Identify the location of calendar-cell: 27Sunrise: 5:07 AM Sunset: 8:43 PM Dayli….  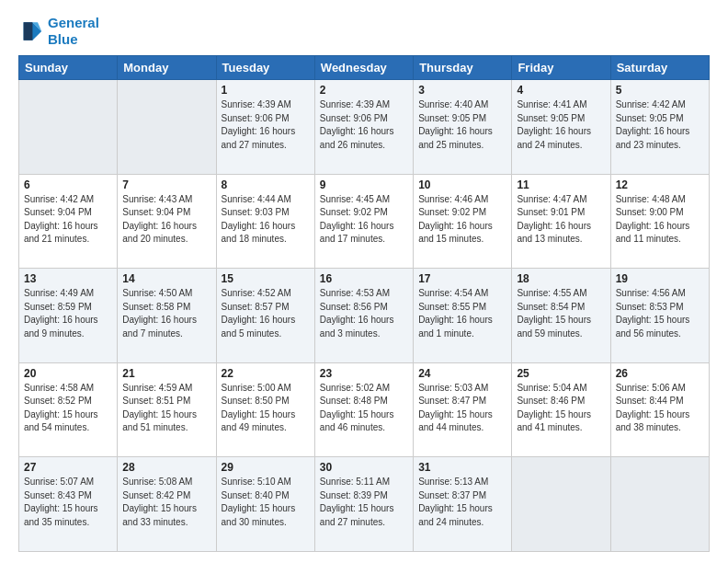
(68, 504).